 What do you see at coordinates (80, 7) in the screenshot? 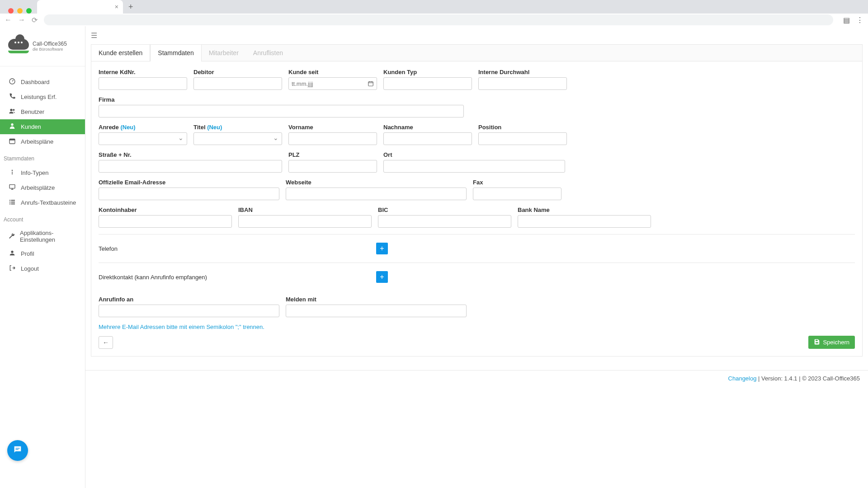
I see `browser-tab: ×` at bounding box center [80, 7].